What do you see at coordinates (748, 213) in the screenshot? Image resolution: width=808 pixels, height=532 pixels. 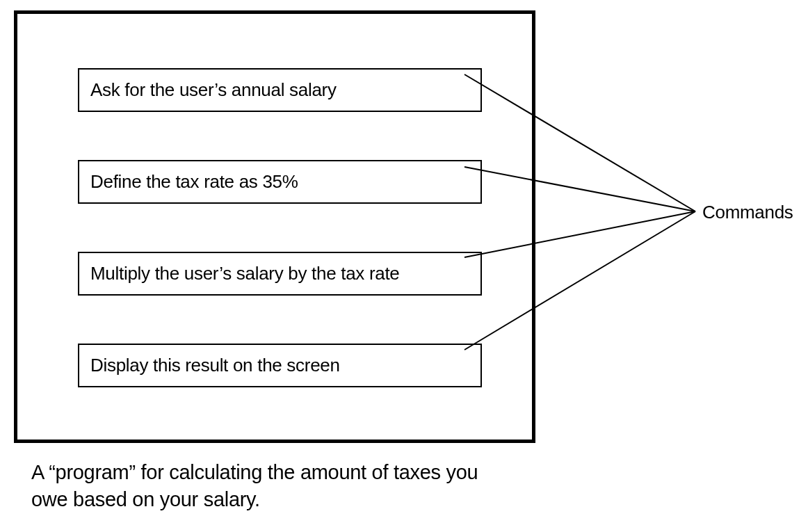 I see `commands-label: Commands` at bounding box center [748, 213].